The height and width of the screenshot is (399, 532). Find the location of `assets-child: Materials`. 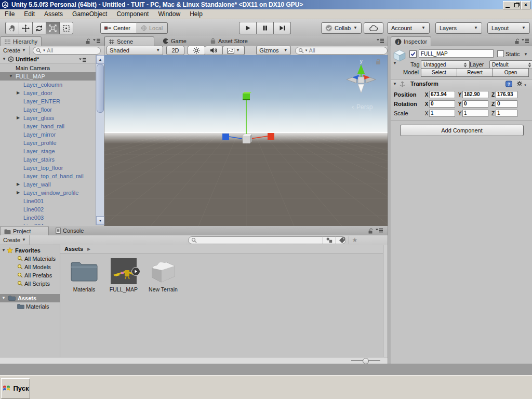

assets-child: Materials is located at coordinates (30, 307).